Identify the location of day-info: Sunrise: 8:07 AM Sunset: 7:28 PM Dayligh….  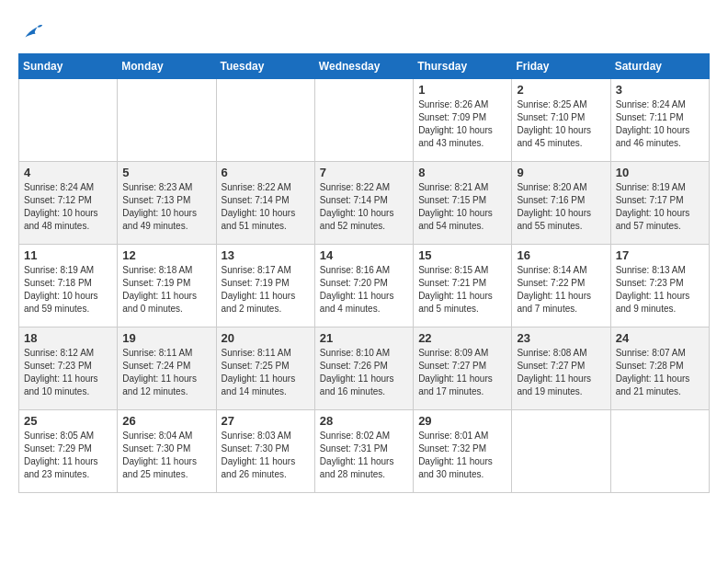
(660, 373).